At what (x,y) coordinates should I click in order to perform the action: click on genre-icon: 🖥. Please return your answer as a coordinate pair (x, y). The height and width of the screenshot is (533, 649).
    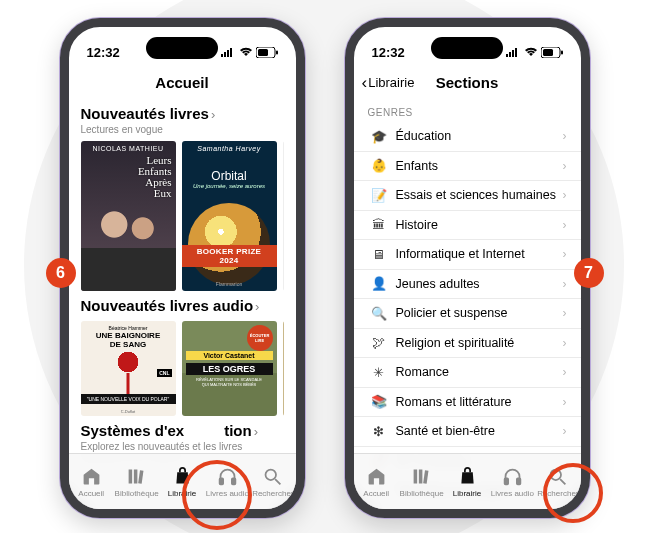
    Looking at the image, I should click on (379, 254).